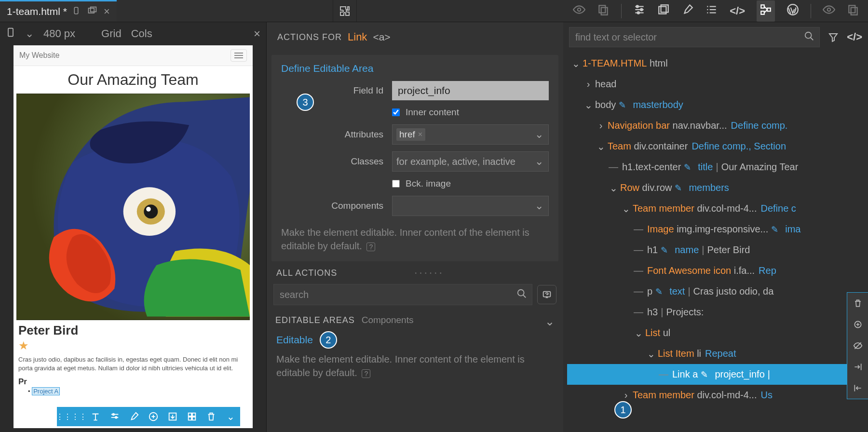  I want to click on inner-content-checkbox, so click(396, 112).